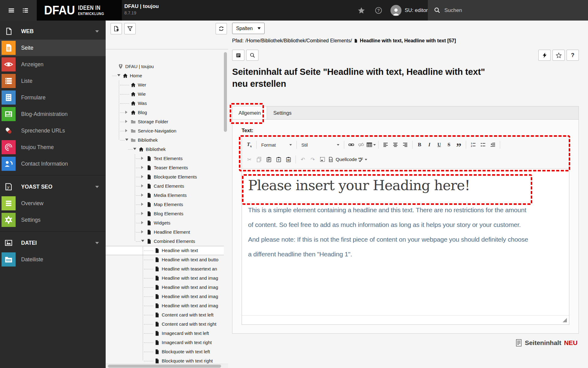 The width and height of the screenshot is (588, 368). Describe the element at coordinates (165, 241) in the screenshot. I see `tree-node-combined-elements: Combined Elements` at that location.